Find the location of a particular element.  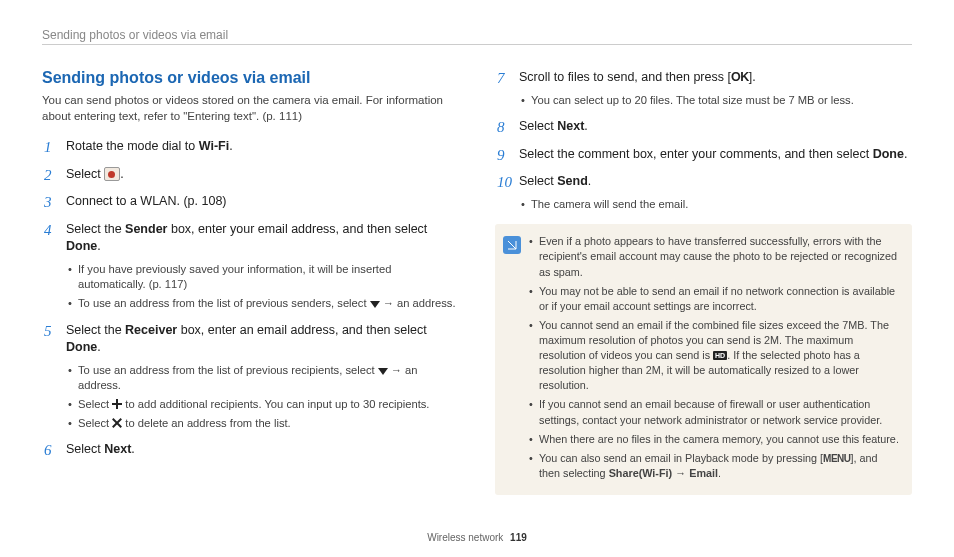

step-9: Select the comment box, enter your comme… is located at coordinates (704, 155).